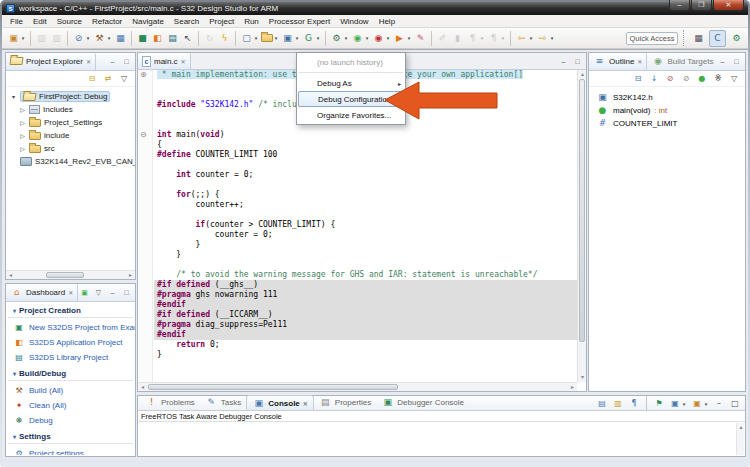  What do you see at coordinates (280, 402) in the screenshot?
I see `tab-console: ▣Console✕` at bounding box center [280, 402].